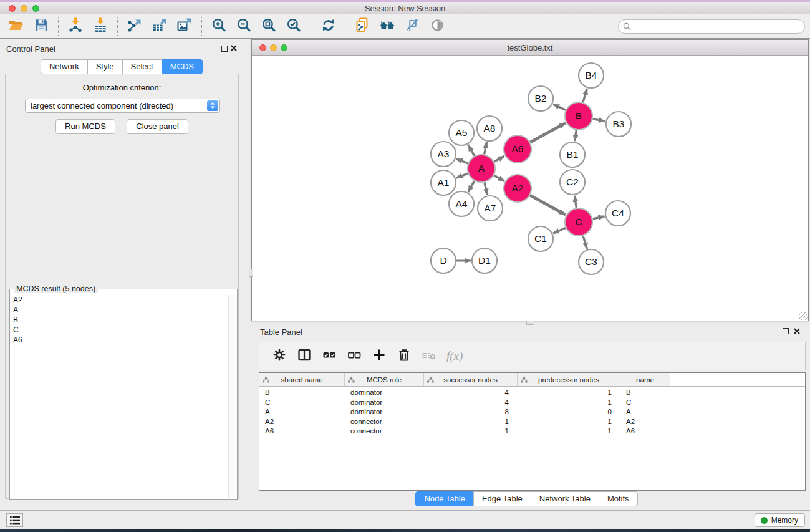 This screenshot has width=810, height=532. Describe the element at coordinates (485, 261) in the screenshot. I see `graph-node-D1: D1` at that location.